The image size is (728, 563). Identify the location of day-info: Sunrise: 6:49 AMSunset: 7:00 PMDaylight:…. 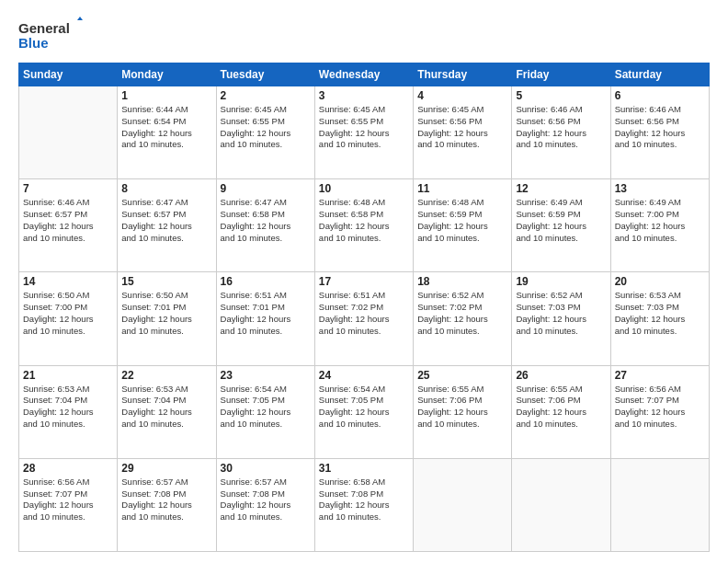
(660, 221).